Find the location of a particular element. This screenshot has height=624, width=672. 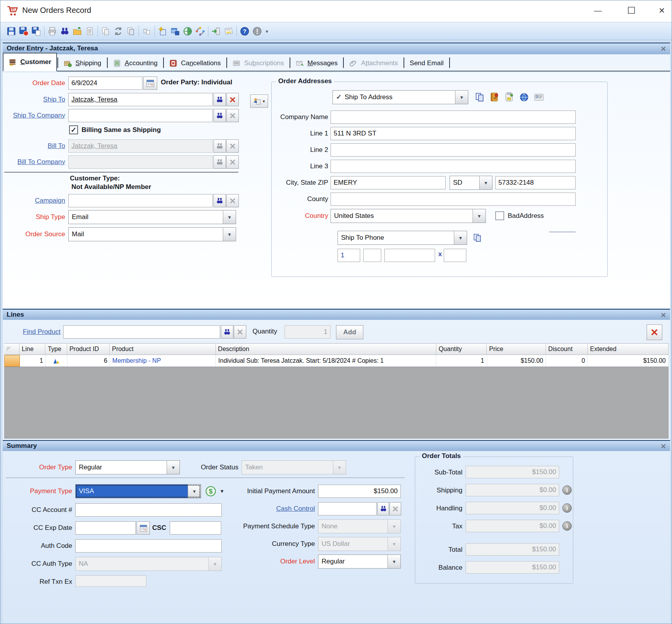

maximize-button: ☐ is located at coordinates (631, 11).